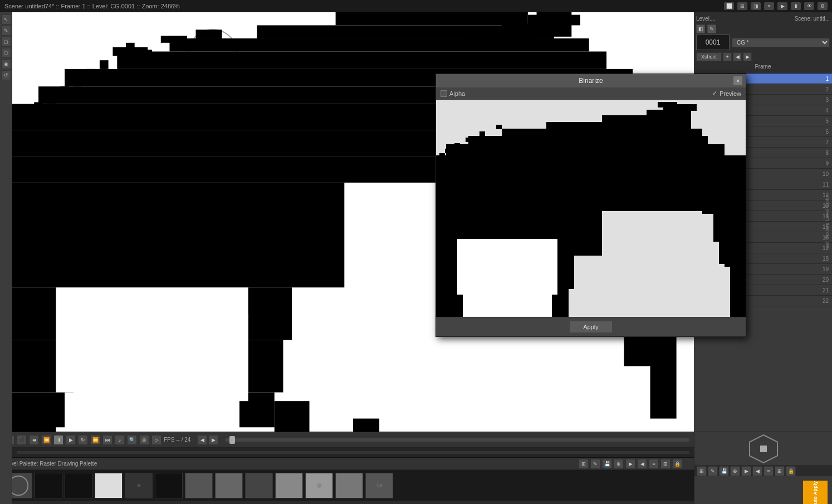  Describe the element at coordinates (781, 42) in the screenshot. I see `cg-dropdown: CG *` at that location.